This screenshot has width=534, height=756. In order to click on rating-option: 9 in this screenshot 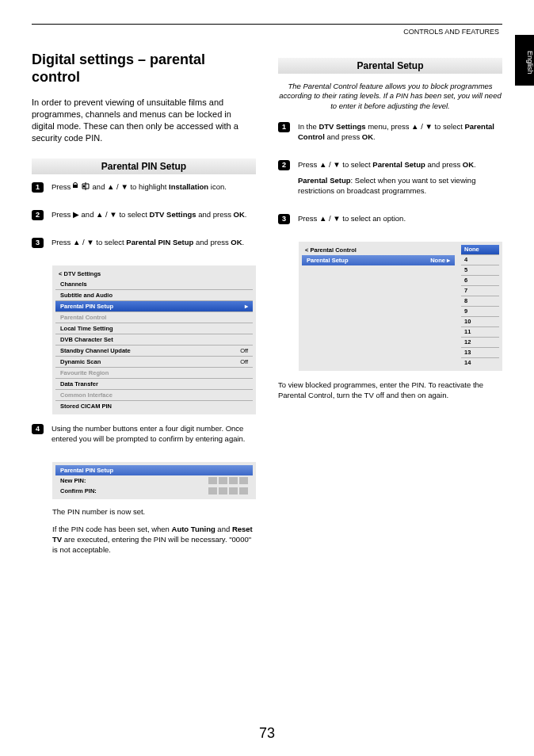, I will do `click(480, 312)`.